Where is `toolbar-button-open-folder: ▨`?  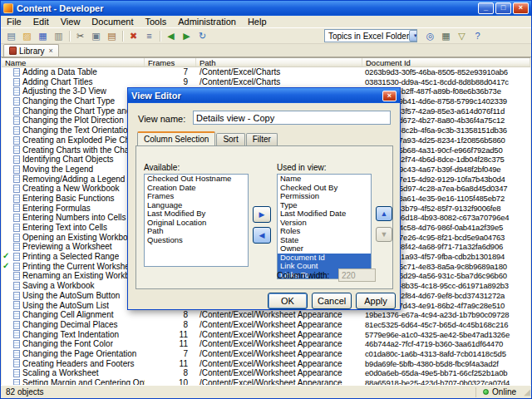 toolbar-button-open-folder: ▨ is located at coordinates (27, 37).